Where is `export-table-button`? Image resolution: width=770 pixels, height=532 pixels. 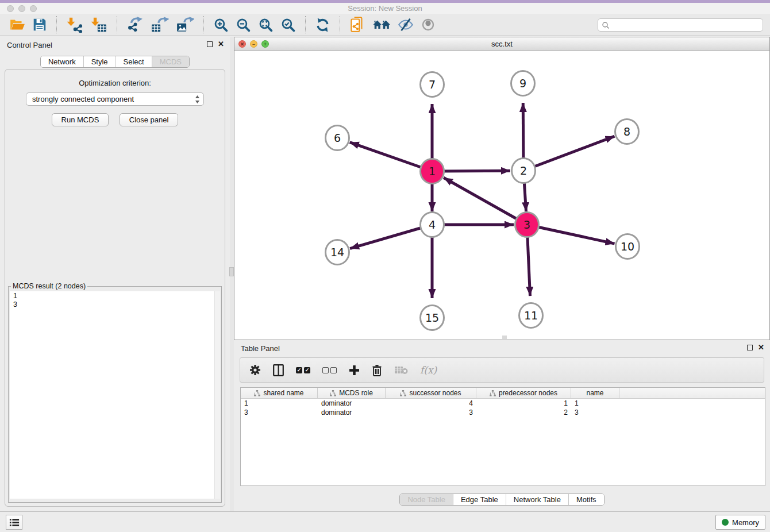
export-table-button is located at coordinates (160, 25).